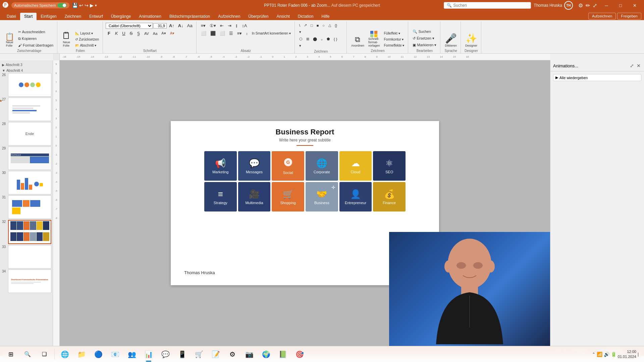 The image size is (644, 362). What do you see at coordinates (288, 197) in the screenshot?
I see `card-shopping: 🛒 Shopping` at bounding box center [288, 197].